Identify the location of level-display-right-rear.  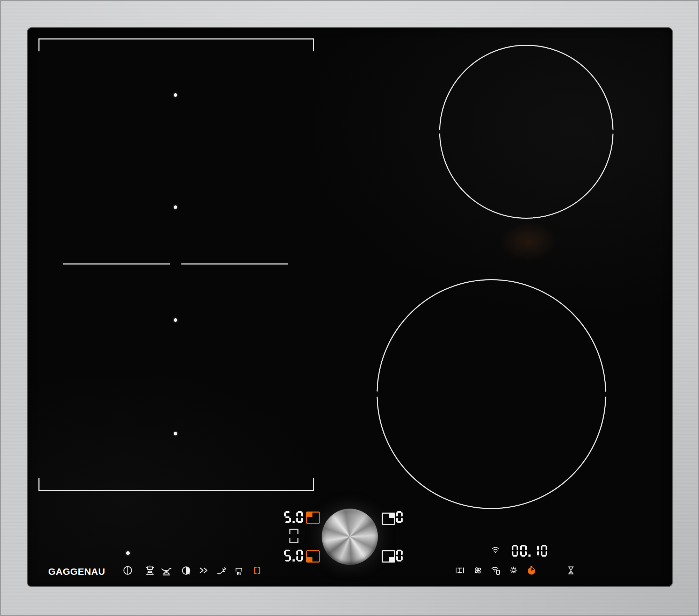
(399, 517).